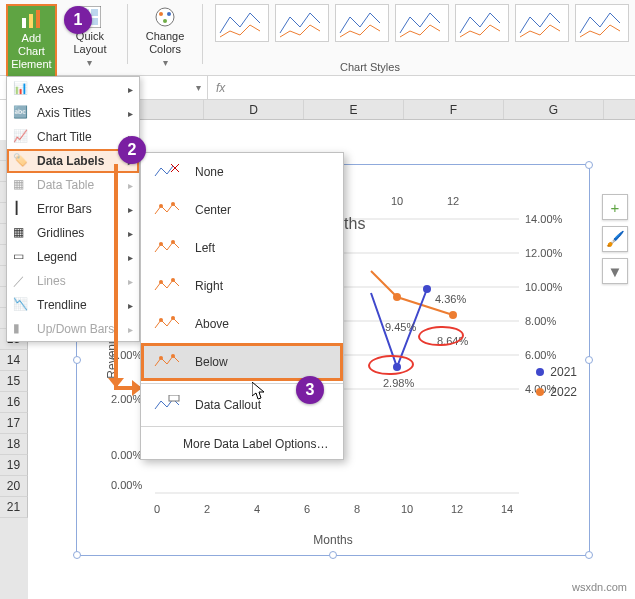  I want to click on chart-legend: 2021 2022, so click(556, 385).